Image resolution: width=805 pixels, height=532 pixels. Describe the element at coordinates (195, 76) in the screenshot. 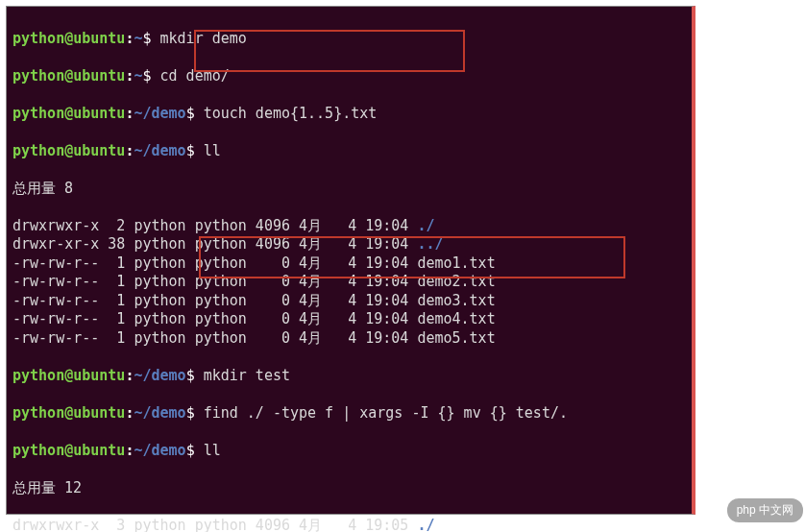

I see `command-text: cd demo/` at that location.